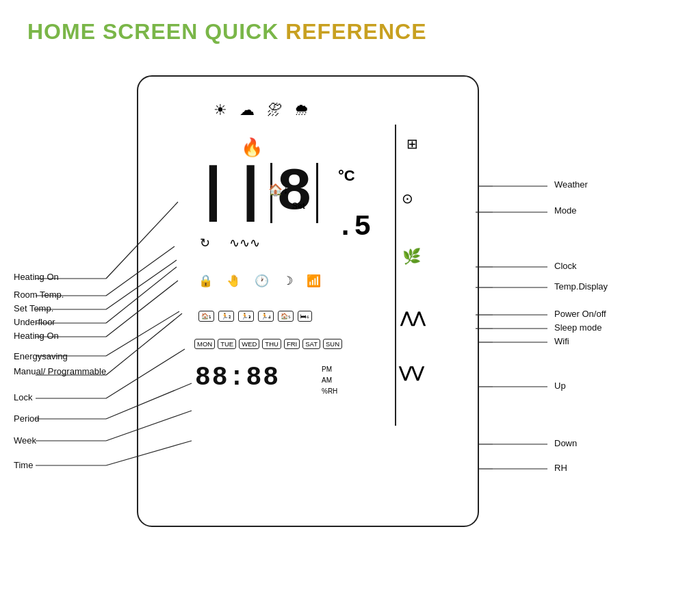 The width and height of the screenshot is (685, 616). I want to click on celsius-unit: °C, so click(346, 176).